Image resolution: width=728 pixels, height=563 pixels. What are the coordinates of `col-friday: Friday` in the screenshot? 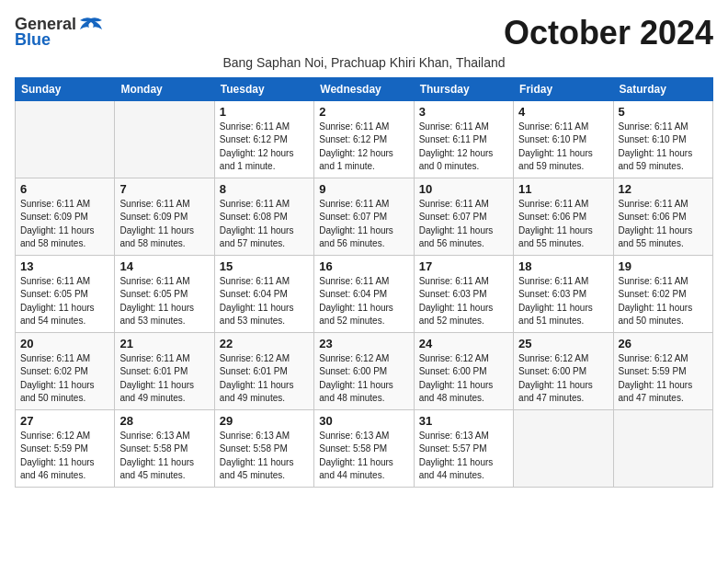 It's located at (563, 88).